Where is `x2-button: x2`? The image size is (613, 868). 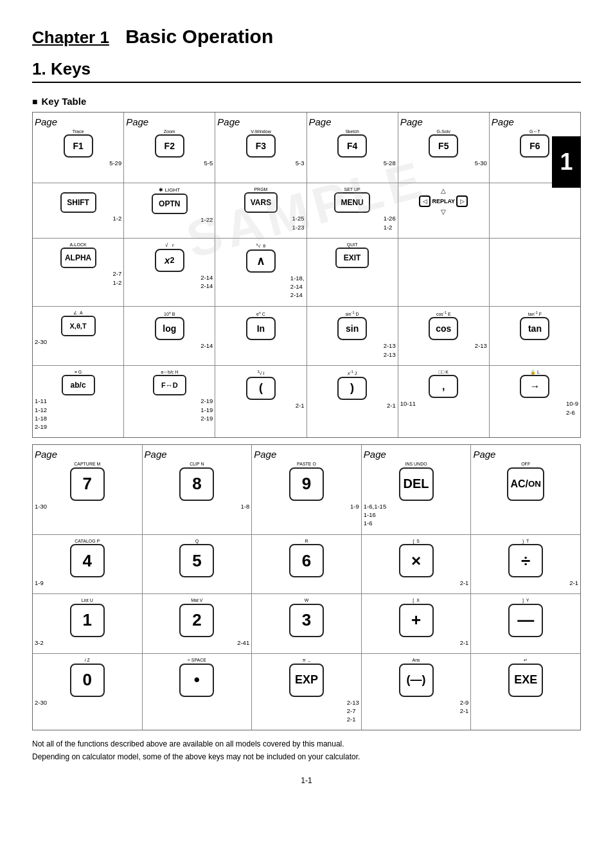
x2-button: x2 is located at coordinates (170, 260).